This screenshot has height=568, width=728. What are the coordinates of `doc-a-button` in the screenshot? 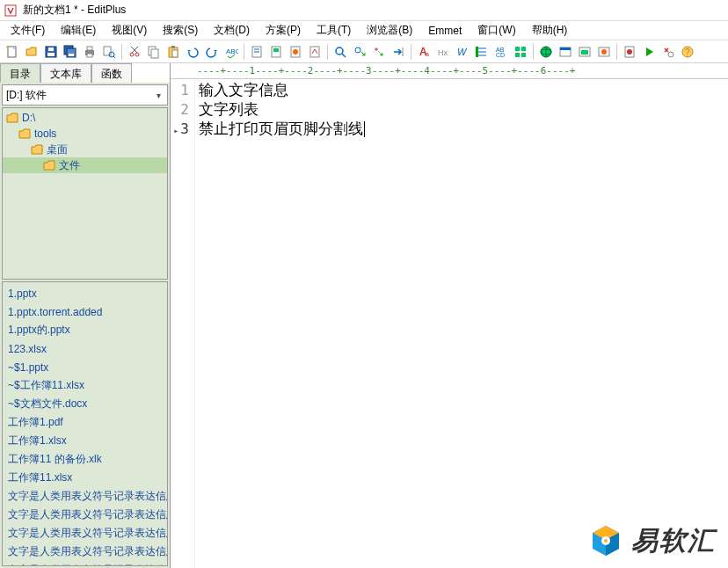 It's located at (257, 52).